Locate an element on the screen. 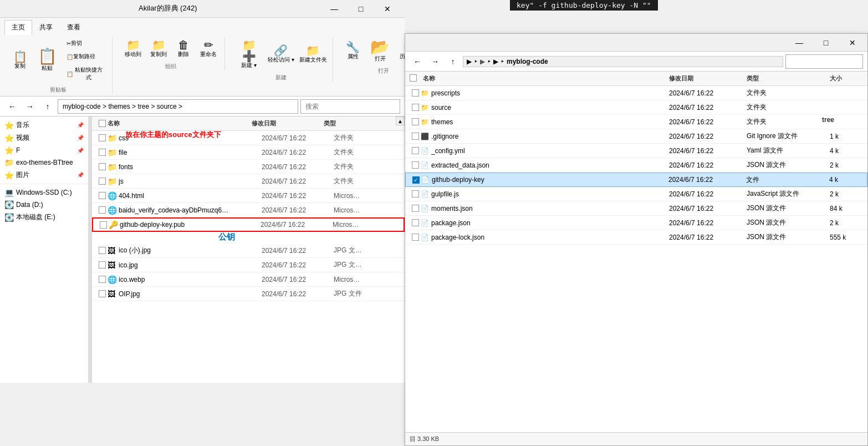 This screenshot has width=868, height=446. file-row-file: 📁 file 2024/6/7 16:22 文件夹 is located at coordinates (248, 153).